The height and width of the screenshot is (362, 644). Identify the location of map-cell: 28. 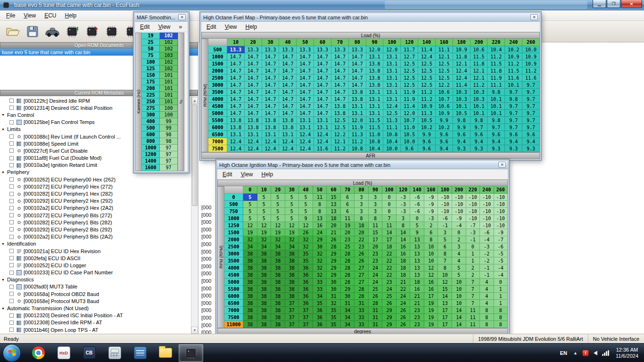
(348, 268).